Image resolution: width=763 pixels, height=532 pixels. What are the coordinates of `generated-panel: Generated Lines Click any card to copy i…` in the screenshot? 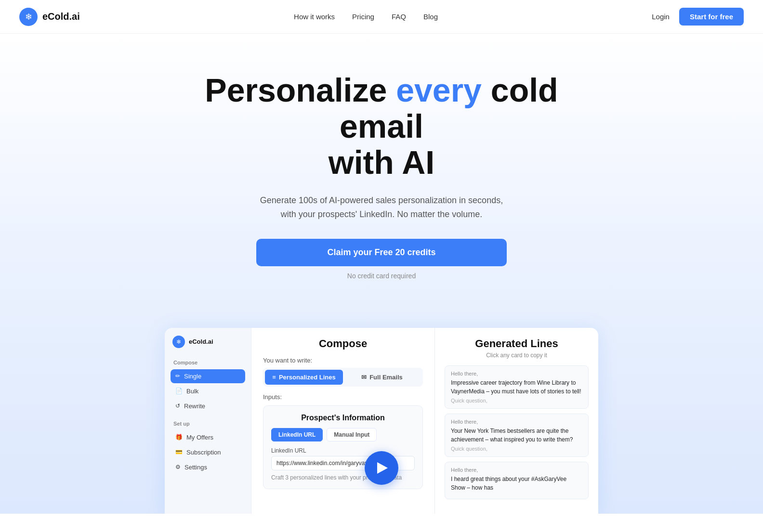 It's located at (516, 421).